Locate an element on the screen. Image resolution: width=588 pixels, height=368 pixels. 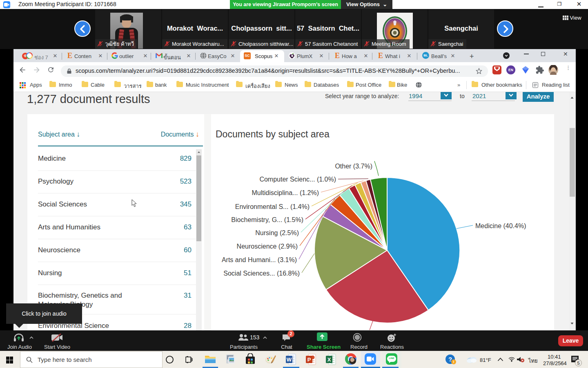
svg-text: P is located at coordinates (310, 360).